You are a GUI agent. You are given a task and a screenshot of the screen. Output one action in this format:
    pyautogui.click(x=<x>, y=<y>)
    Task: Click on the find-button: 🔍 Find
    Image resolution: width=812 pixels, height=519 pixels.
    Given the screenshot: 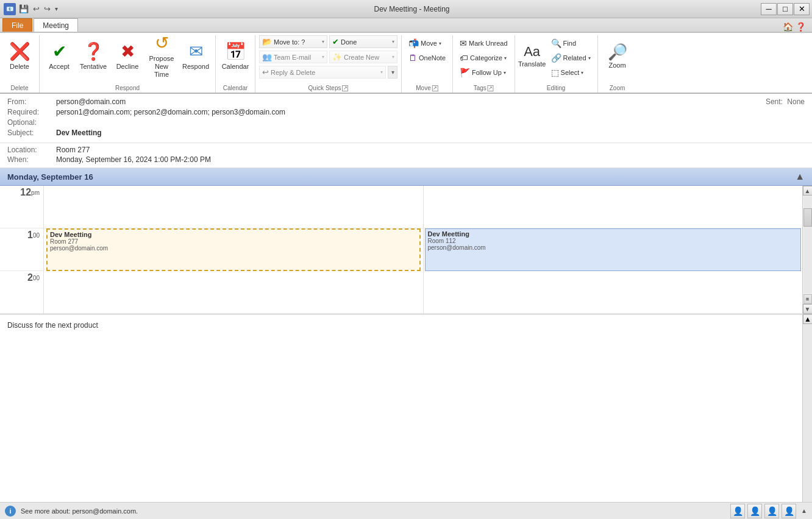 What is the action you would take?
    pyautogui.click(x=571, y=43)
    